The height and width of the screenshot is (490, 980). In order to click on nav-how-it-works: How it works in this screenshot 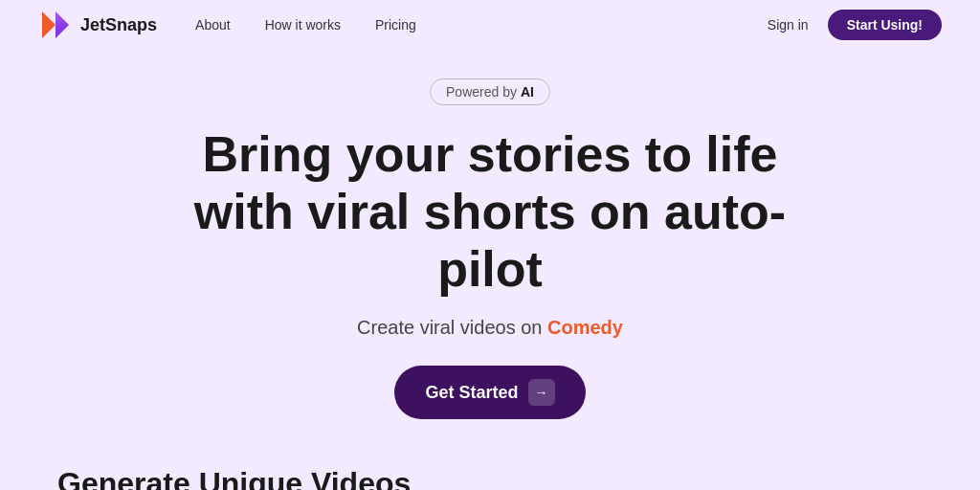, I will do `click(302, 25)`.